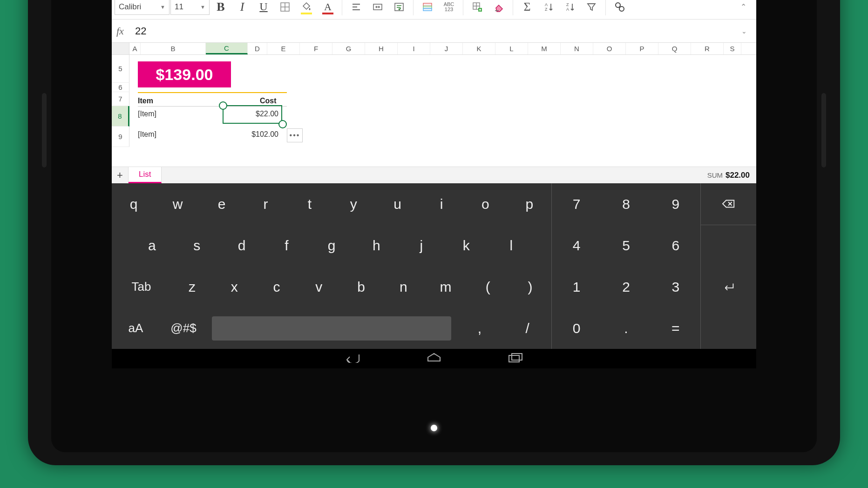 The width and height of the screenshot is (868, 488). Describe the element at coordinates (121, 87) in the screenshot. I see `row-header-6: 6` at that location.